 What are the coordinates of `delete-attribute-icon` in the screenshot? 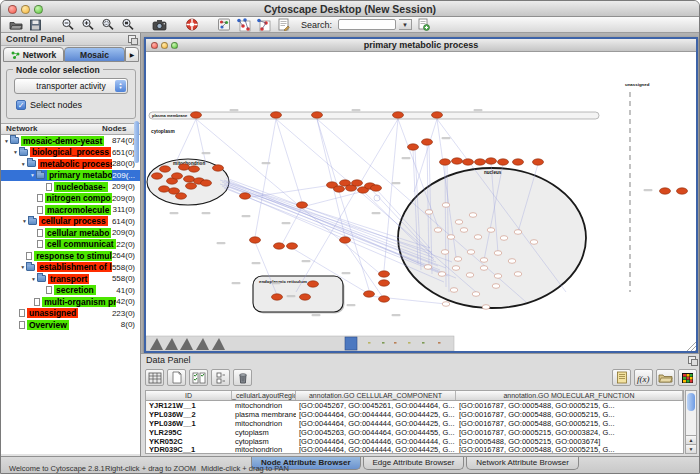 It's located at (242, 378).